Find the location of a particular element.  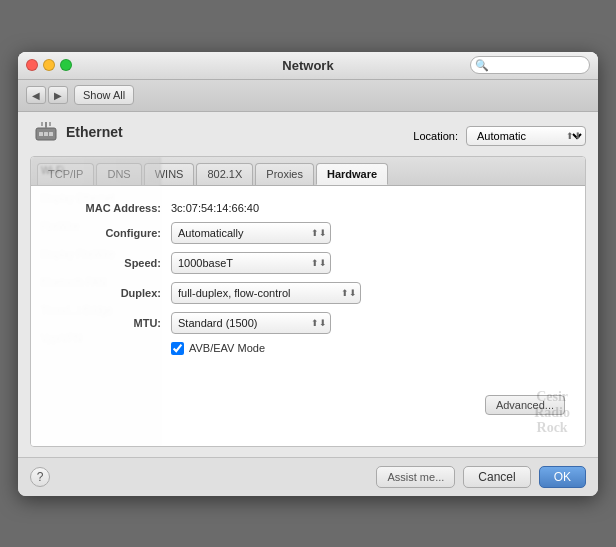

advanced-area: Advanced... is located at coordinates (308, 405).